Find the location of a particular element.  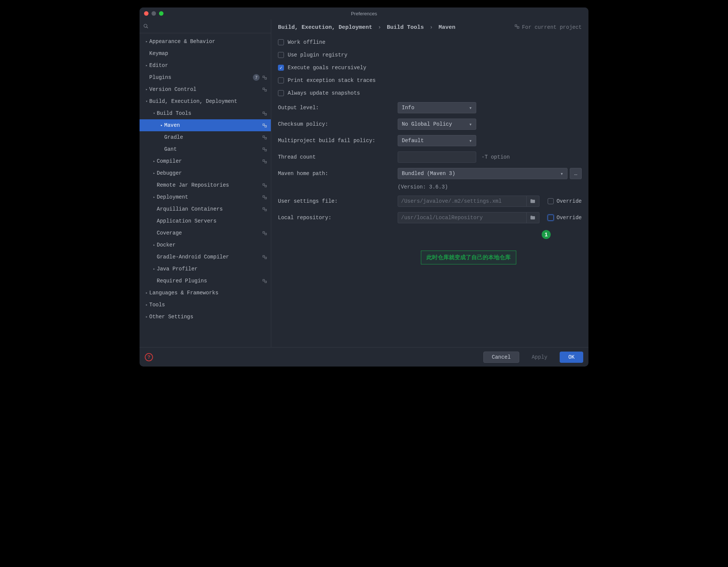

thread-count-input is located at coordinates (437, 157).